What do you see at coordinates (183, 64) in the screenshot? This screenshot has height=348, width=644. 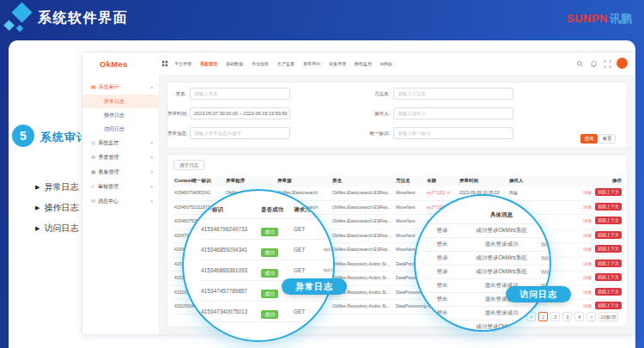 I see `nav-item-0: 平台管理` at bounding box center [183, 64].